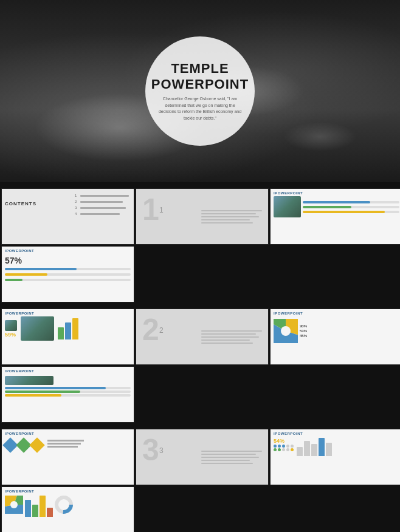  Describe the element at coordinates (21, 204) in the screenshot. I see `contents-title: CONTENTS` at that location.